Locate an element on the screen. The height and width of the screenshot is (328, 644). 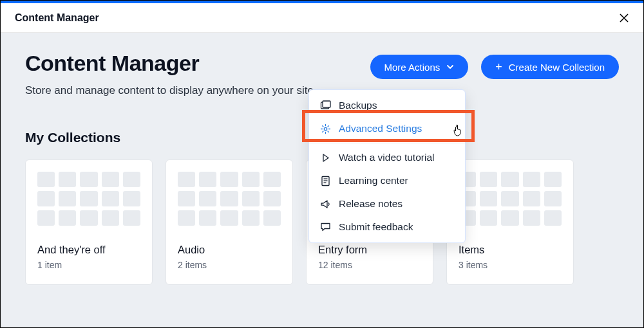
topbar-title: Content Manager is located at coordinates (57, 18).